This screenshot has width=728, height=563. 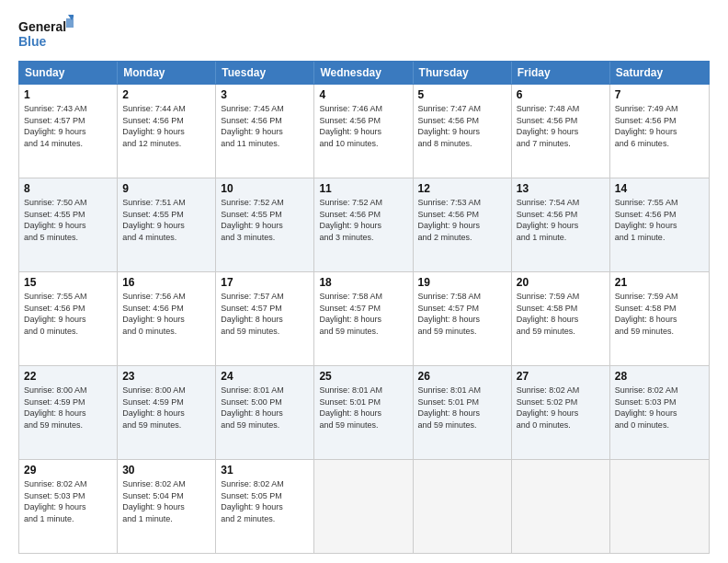 What do you see at coordinates (660, 224) in the screenshot?
I see `calendar-cell: 14Sunrise: 7:55 AMSunset: 4:56 PMDayligh…` at bounding box center [660, 224].